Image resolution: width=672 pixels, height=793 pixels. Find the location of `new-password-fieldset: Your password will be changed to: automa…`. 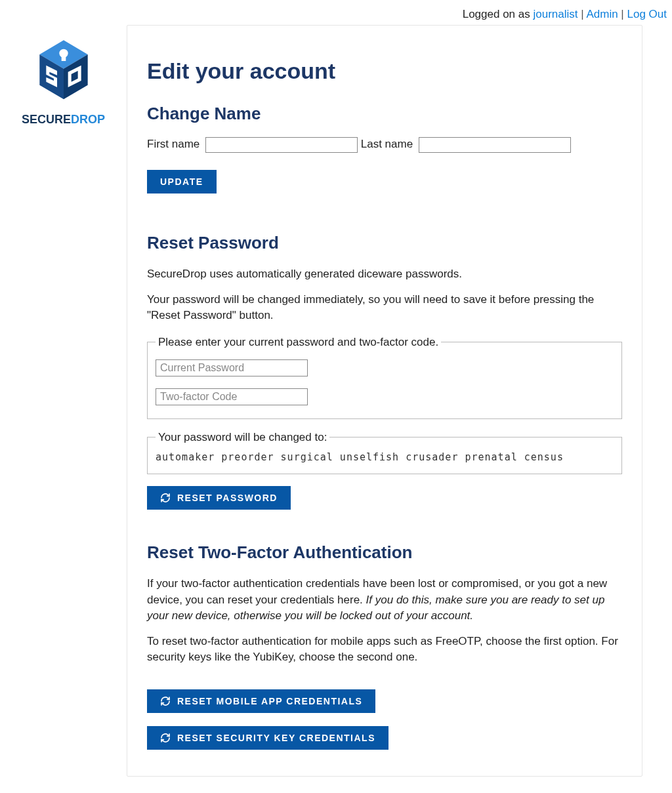

new-password-fieldset: Your password will be changed to: automa… is located at coordinates (385, 453).